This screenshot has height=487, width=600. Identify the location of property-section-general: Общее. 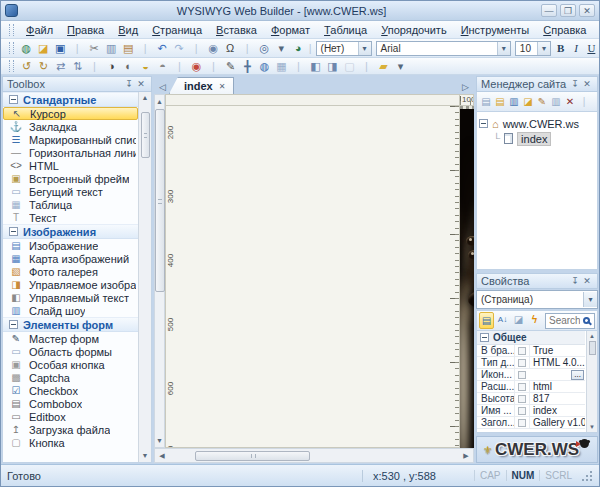
(531, 338).